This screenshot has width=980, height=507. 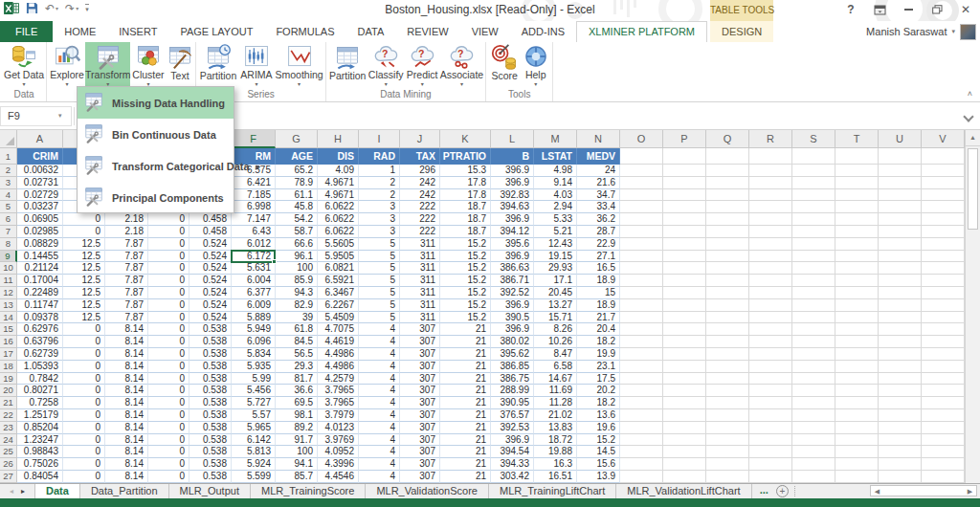 What do you see at coordinates (9, 440) in the screenshot?
I see `row-header-24: 24` at bounding box center [9, 440].